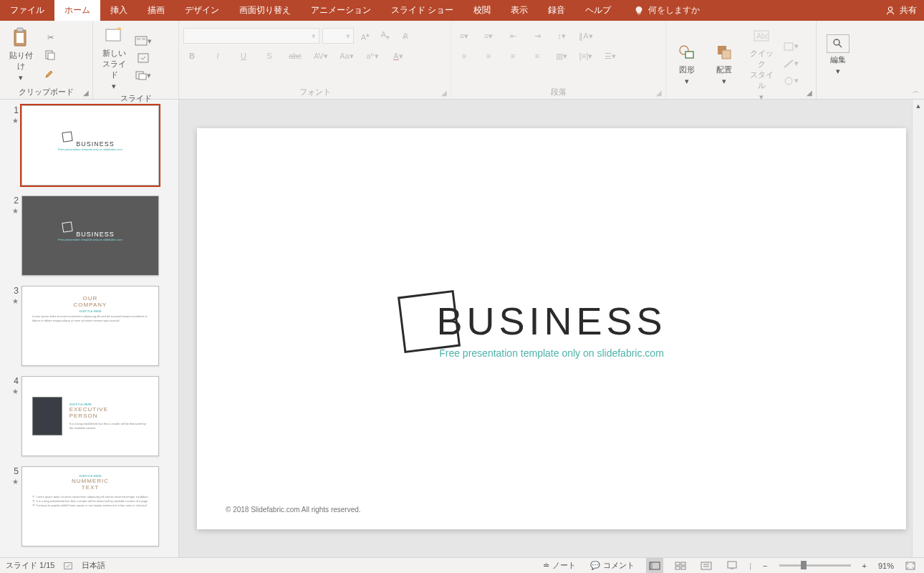 The width and height of the screenshot is (924, 573). Describe the element at coordinates (90, 145) in the screenshot. I see `slide-thumbnail-1: BUSINESS Free presentation template only…` at that location.